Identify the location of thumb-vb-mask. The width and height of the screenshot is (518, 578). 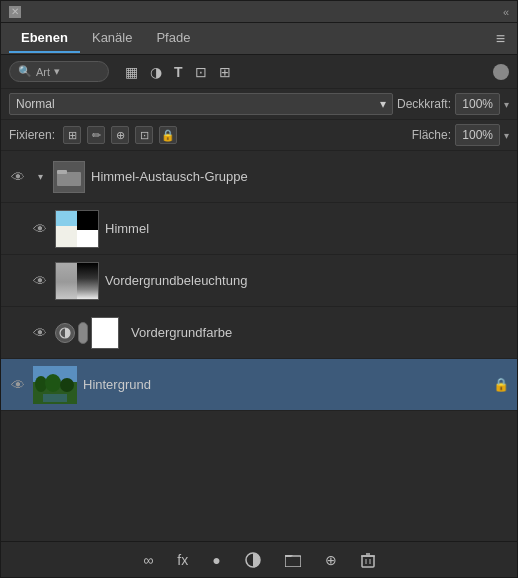
(88, 282).